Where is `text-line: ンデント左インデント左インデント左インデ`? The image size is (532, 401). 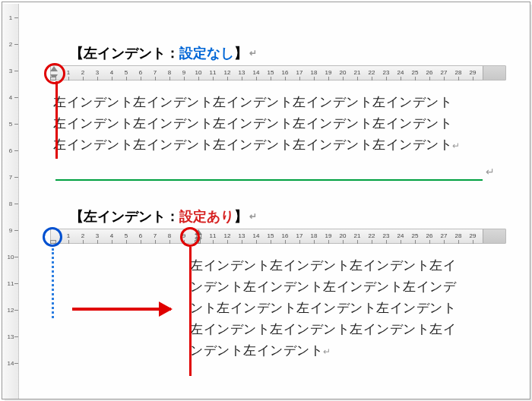 text-line: ンデント左インデント左インデント左インデ is located at coordinates (342, 287).